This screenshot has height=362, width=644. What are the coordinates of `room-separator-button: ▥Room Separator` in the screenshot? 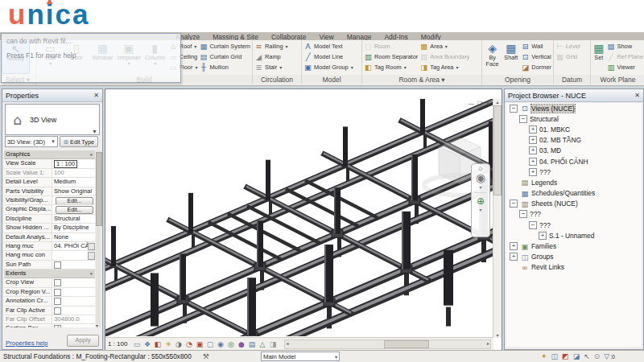 It's located at (391, 56).